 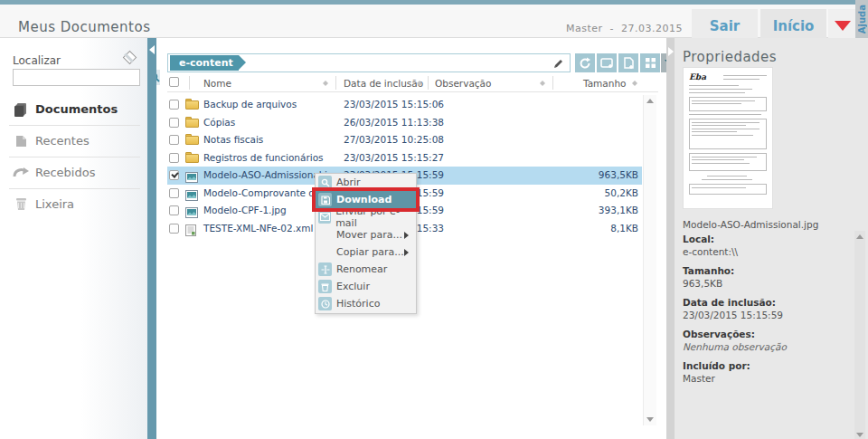 What do you see at coordinates (405, 123) in the screenshot?
I see `table-row-folder: Cópias 26/03/2015 11:13:38` at bounding box center [405, 123].